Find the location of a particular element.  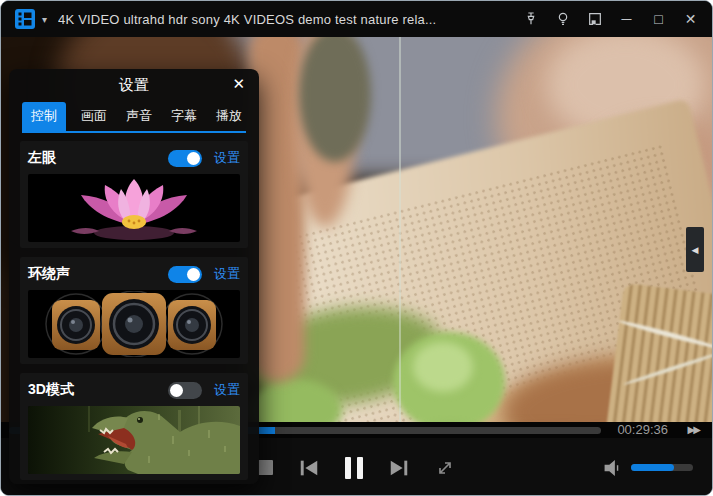

section-label: 环绕声 is located at coordinates (49, 274).